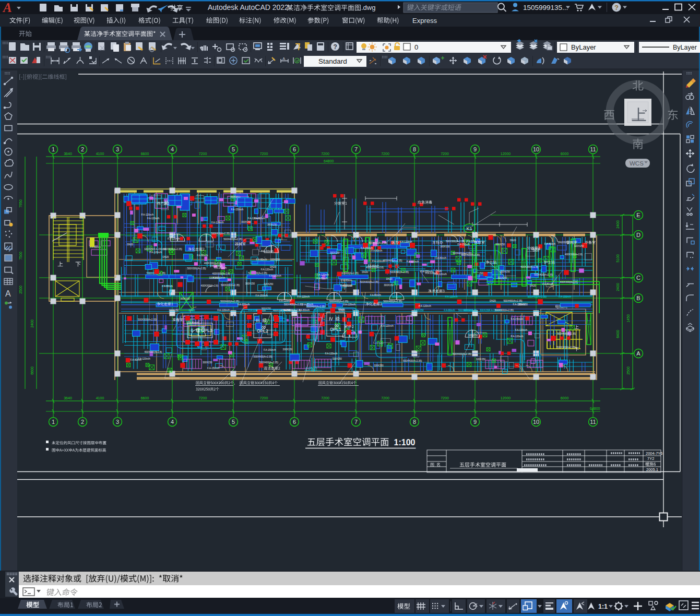  What do you see at coordinates (475, 149) in the screenshot?
I see `svg-text: 9` at bounding box center [475, 149].